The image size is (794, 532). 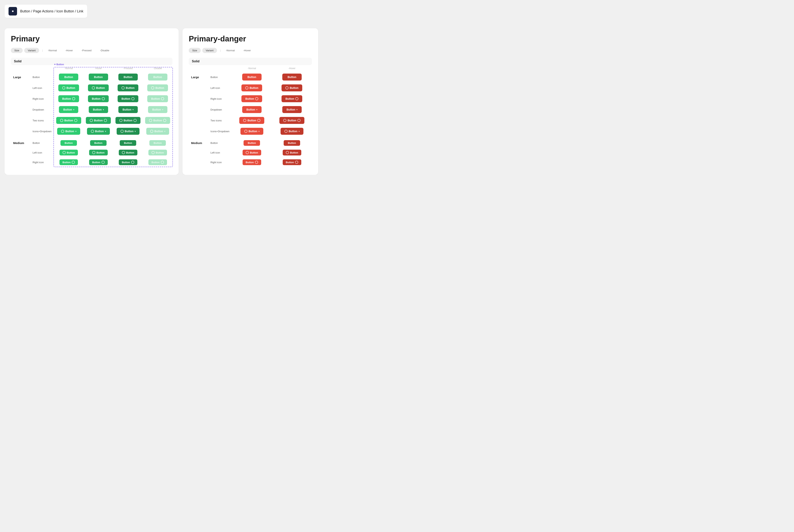 I want to click on variant-filter: Variant, so click(x=32, y=50).